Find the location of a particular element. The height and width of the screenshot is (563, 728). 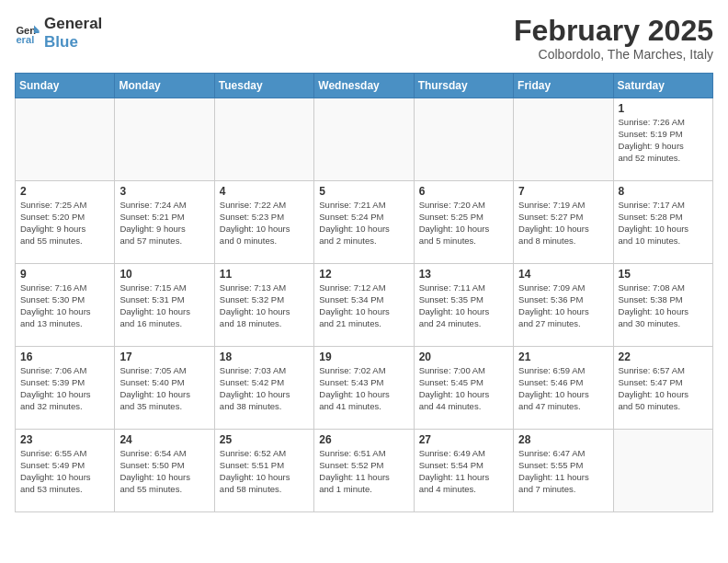

day-info: Sunrise: 7:03 AM Sunset: 5:42 PM Dayligh… is located at coordinates (265, 388).